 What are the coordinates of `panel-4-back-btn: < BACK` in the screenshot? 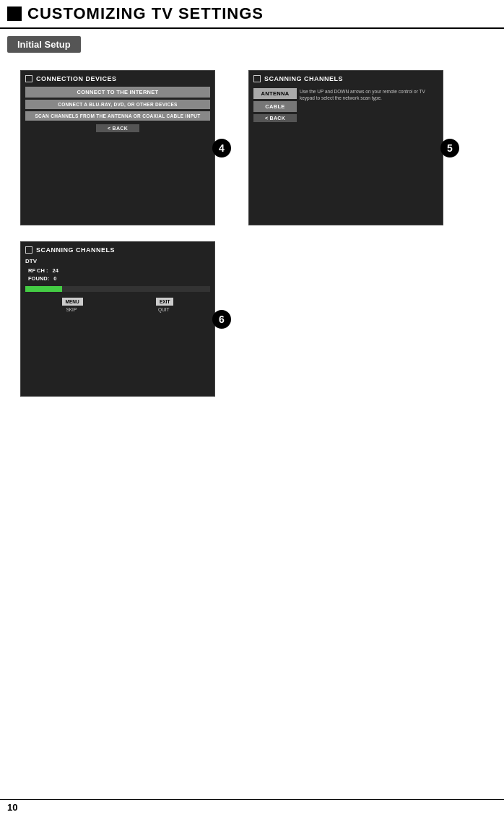 It's located at (118, 129).